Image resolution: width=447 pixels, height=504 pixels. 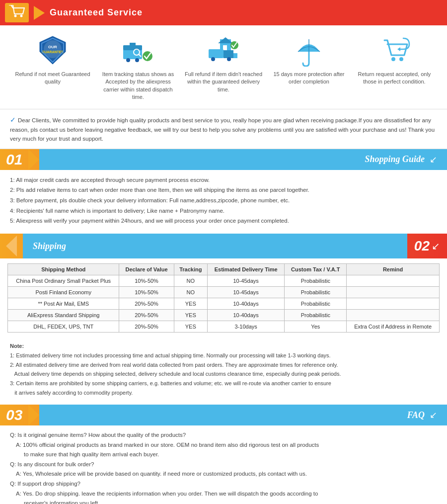 I want to click on guarantee-item-return: Return request accepted, only those in p…, so click(x=394, y=60).